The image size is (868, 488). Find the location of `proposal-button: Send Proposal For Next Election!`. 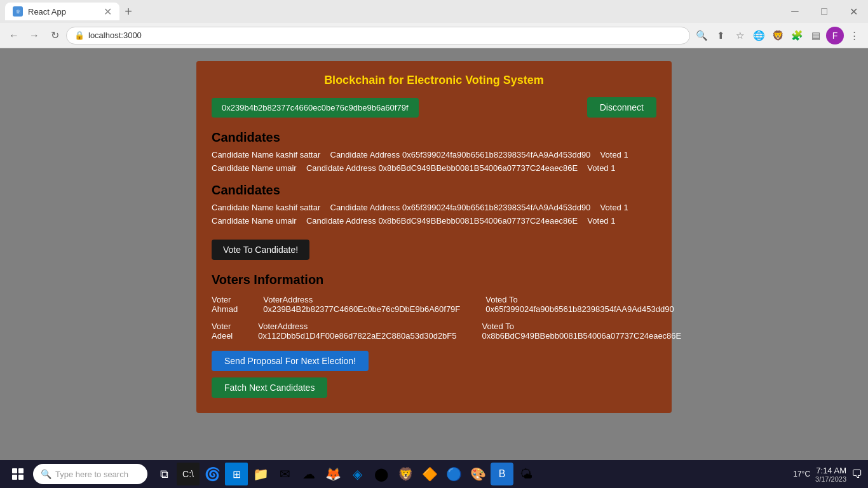

proposal-button: Send Proposal For Next Election! is located at coordinates (290, 361).